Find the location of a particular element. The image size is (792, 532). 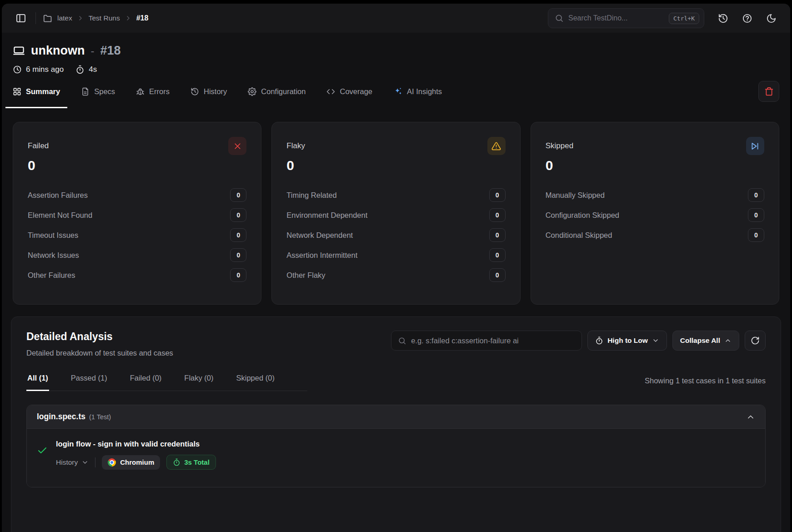

sort-order-button: High to Low is located at coordinates (627, 341).